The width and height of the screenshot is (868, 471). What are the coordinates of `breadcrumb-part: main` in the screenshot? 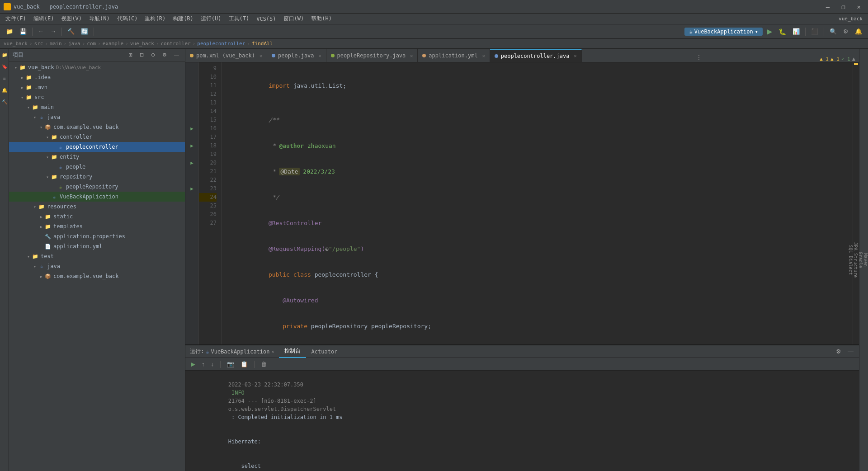 It's located at (56, 43).